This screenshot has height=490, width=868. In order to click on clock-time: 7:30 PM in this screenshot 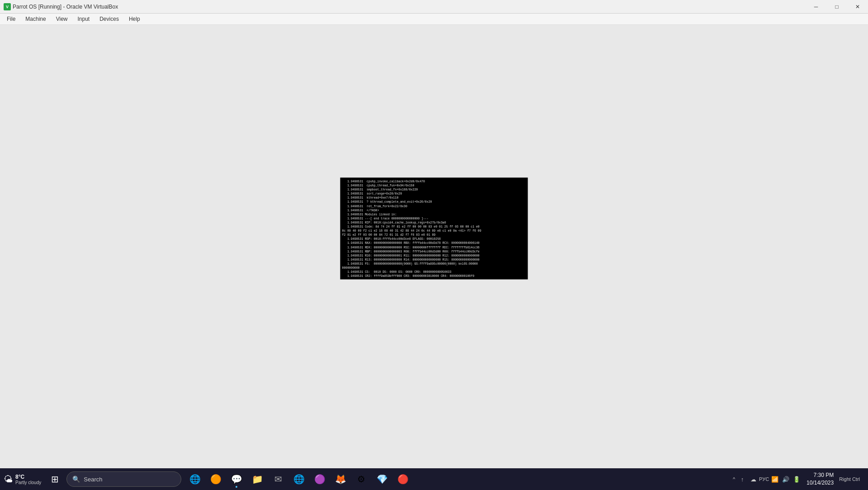, I will do `click(820, 475)`.